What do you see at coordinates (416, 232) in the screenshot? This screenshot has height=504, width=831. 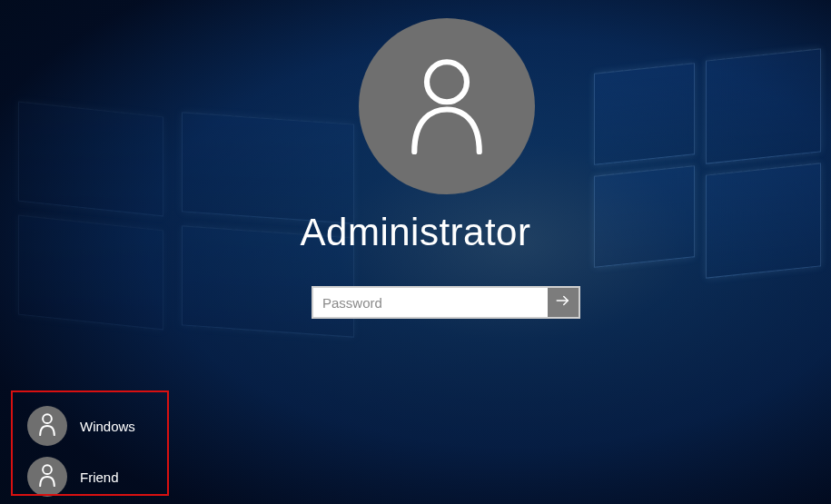 I see `current-user-name: Administrator` at bounding box center [416, 232].